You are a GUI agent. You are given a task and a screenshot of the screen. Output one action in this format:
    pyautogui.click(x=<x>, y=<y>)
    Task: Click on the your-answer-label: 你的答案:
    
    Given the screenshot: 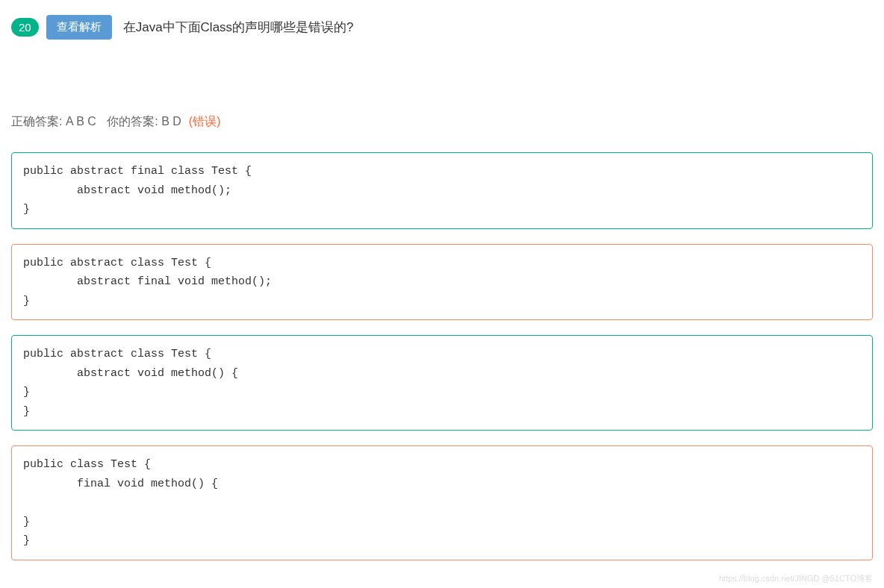 What is the action you would take?
    pyautogui.click(x=132, y=121)
    